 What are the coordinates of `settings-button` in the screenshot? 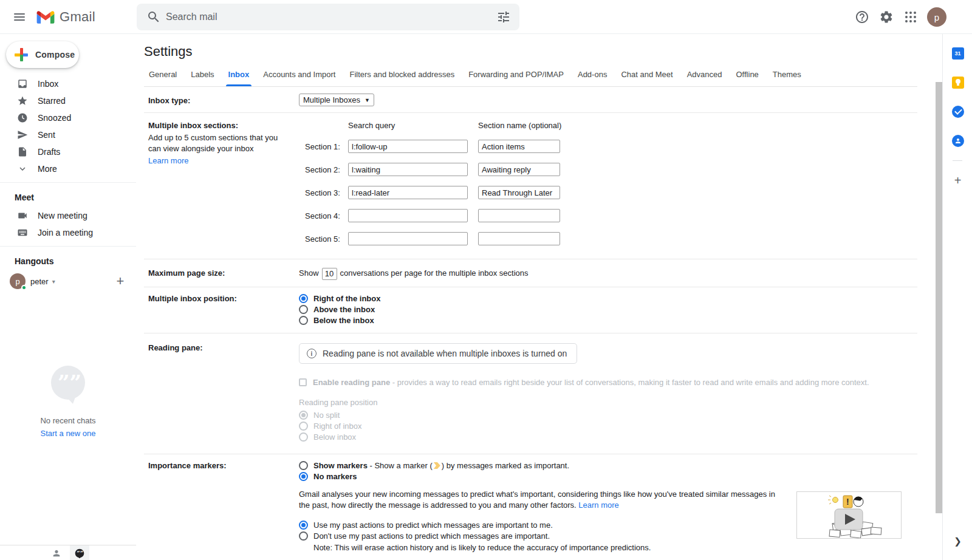 It's located at (886, 17).